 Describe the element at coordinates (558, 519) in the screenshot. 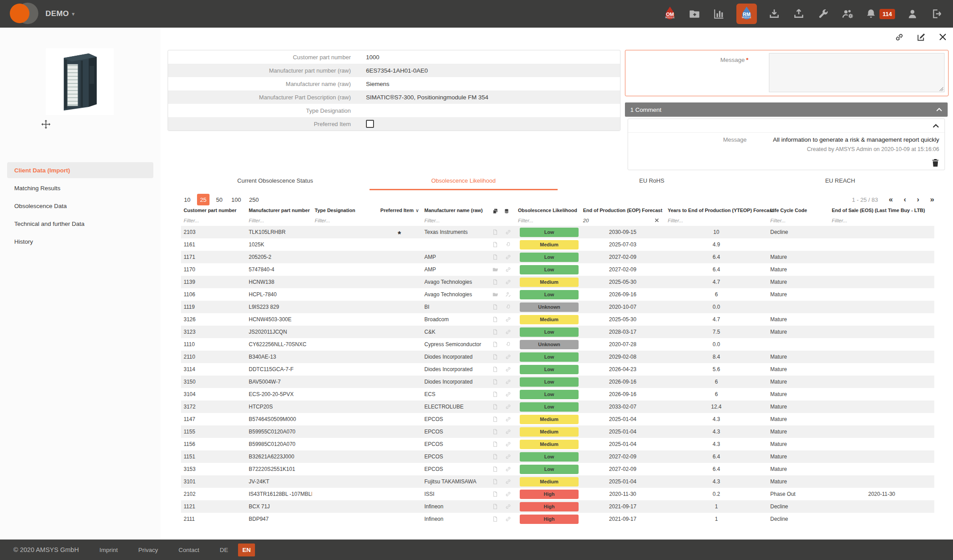

I see `table-row: 2111BDP947InfineonHigh2021-09-171Decline` at that location.